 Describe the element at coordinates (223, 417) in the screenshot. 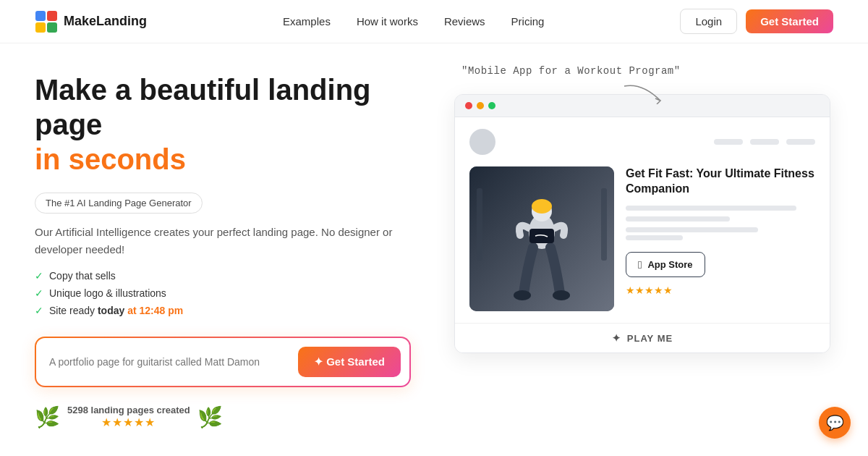

I see `social-proof: 🌿 5298 landing pages created ★★★★★ 🌿` at that location.